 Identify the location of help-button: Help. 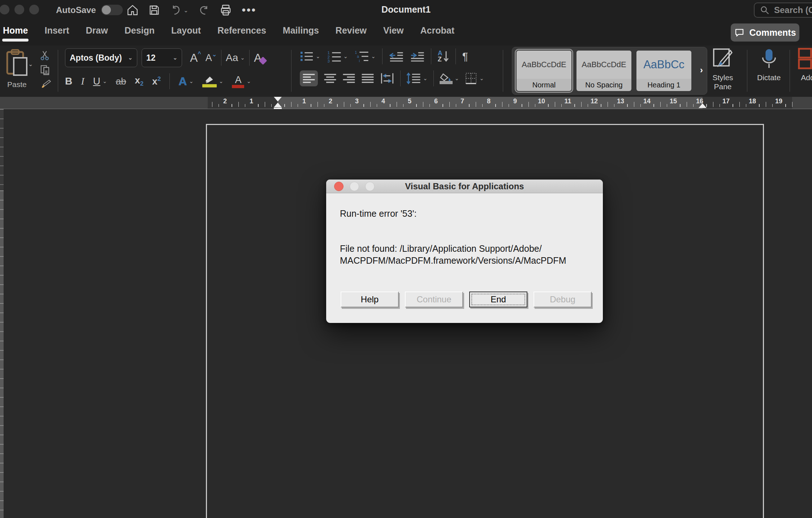
(370, 299).